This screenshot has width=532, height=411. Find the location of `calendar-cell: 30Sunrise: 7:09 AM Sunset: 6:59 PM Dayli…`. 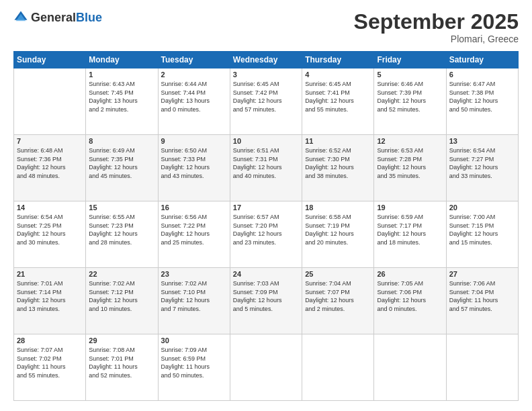

calendar-cell: 30Sunrise: 7:09 AM Sunset: 6:59 PM Dayli… is located at coordinates (193, 368).